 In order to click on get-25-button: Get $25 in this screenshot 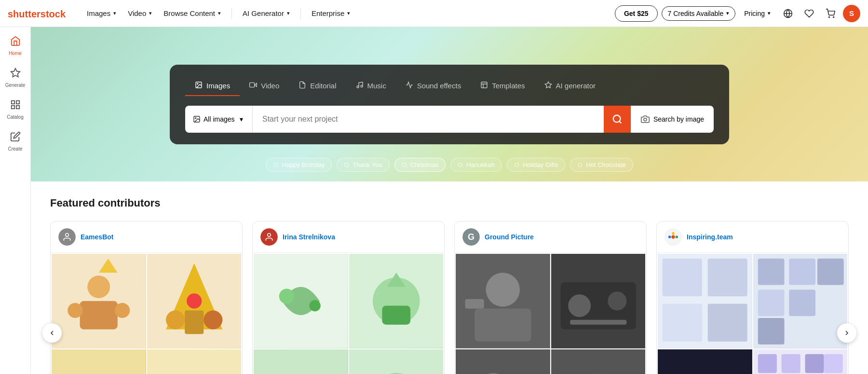, I will do `click(637, 14)`.